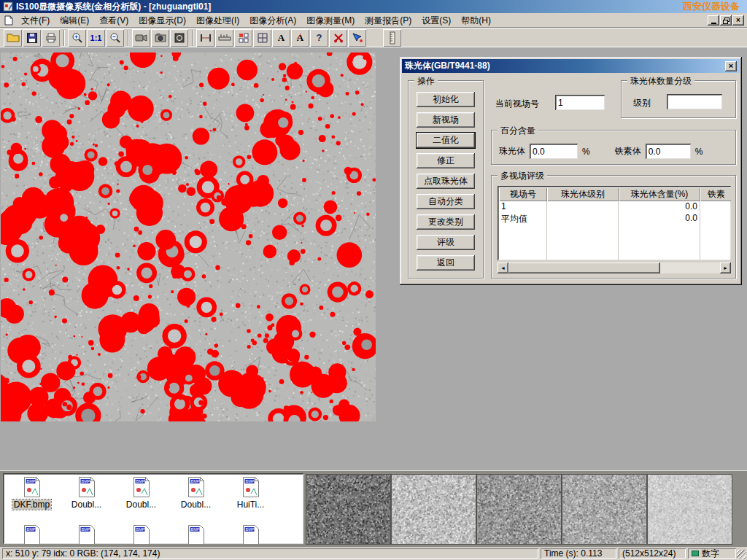 The image size is (747, 560). What do you see at coordinates (614, 219) in the screenshot?
I see `table-row: 平均值 0.0` at bounding box center [614, 219].